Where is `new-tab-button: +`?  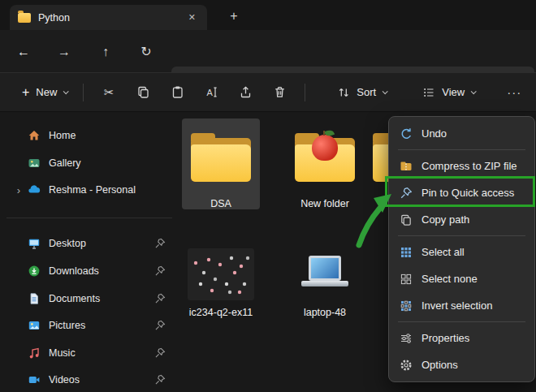 new-tab-button: + is located at coordinates (234, 16).